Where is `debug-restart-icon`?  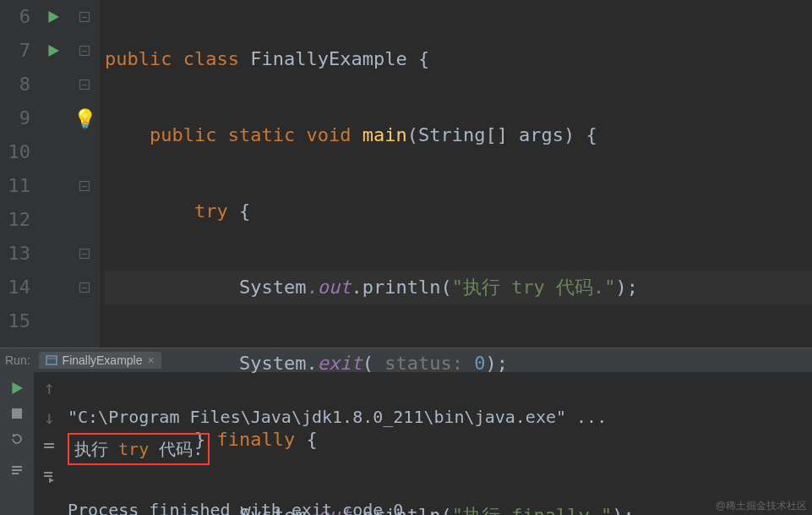
debug-restart-icon is located at coordinates (17, 440).